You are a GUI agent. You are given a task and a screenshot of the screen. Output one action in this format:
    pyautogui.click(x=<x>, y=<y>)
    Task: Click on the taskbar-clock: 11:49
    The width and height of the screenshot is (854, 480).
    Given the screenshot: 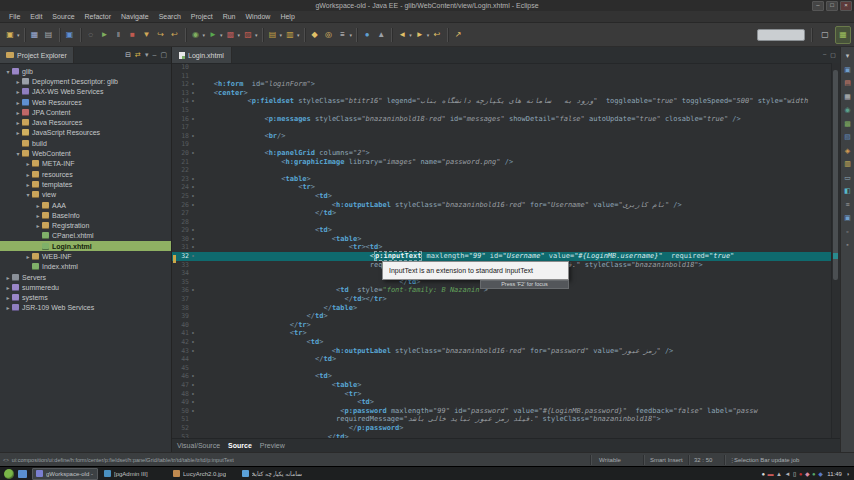 What is the action you would take?
    pyautogui.click(x=834, y=474)
    